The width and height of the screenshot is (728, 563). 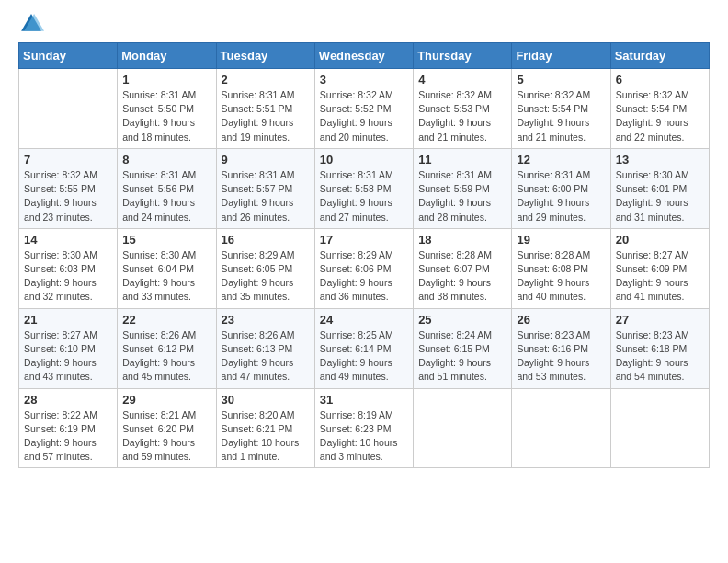 I want to click on day-number: 17, so click(x=364, y=239).